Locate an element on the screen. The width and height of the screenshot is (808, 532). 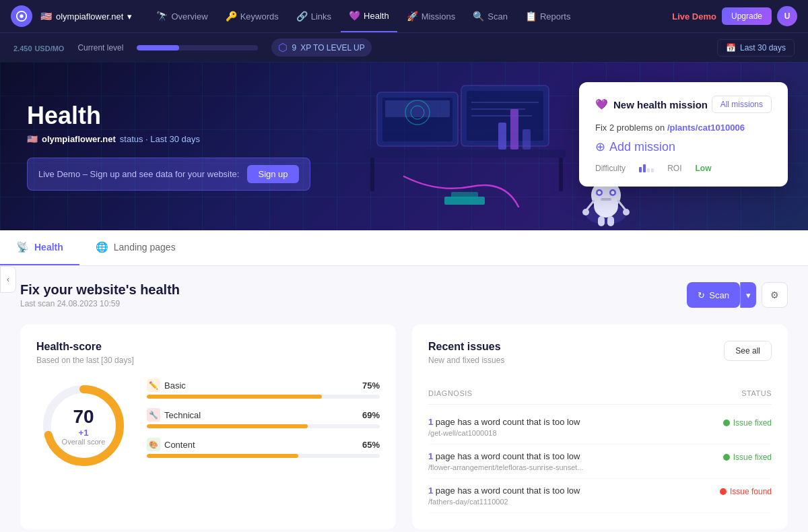
level-progress is located at coordinates (197, 48).